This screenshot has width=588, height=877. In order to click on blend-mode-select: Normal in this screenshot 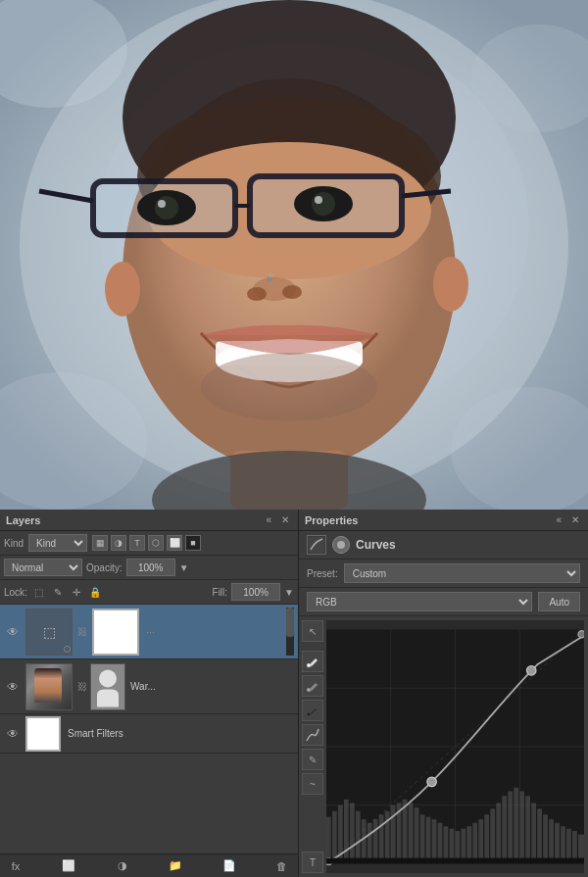, I will do `click(43, 567)`.